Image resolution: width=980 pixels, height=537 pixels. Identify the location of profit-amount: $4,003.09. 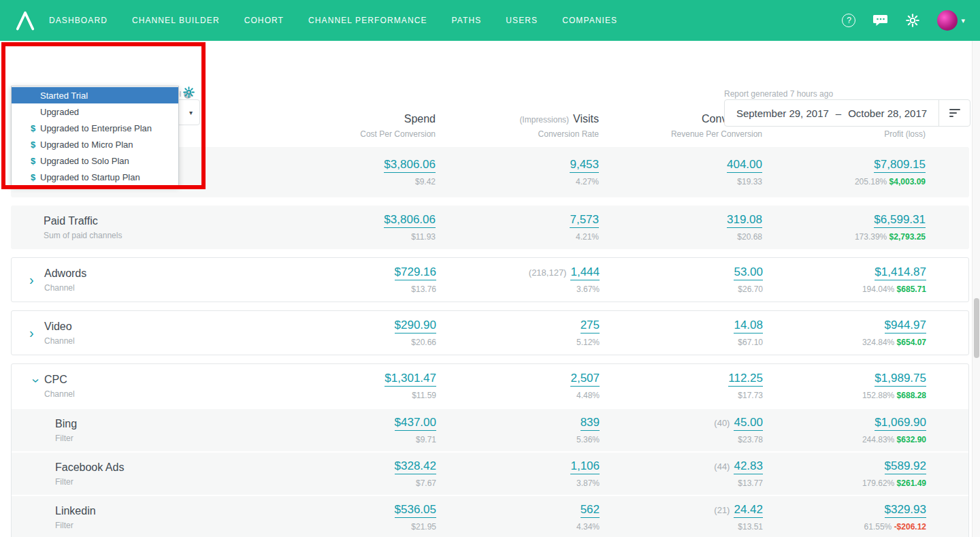
(908, 182).